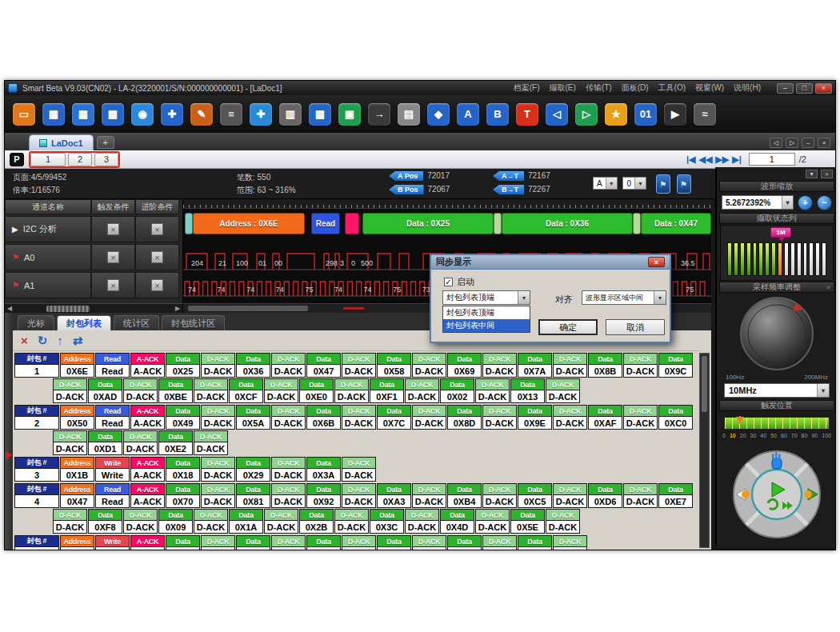 The image size is (840, 632). I want to click on save-as-icon: ▦, so click(83, 114).